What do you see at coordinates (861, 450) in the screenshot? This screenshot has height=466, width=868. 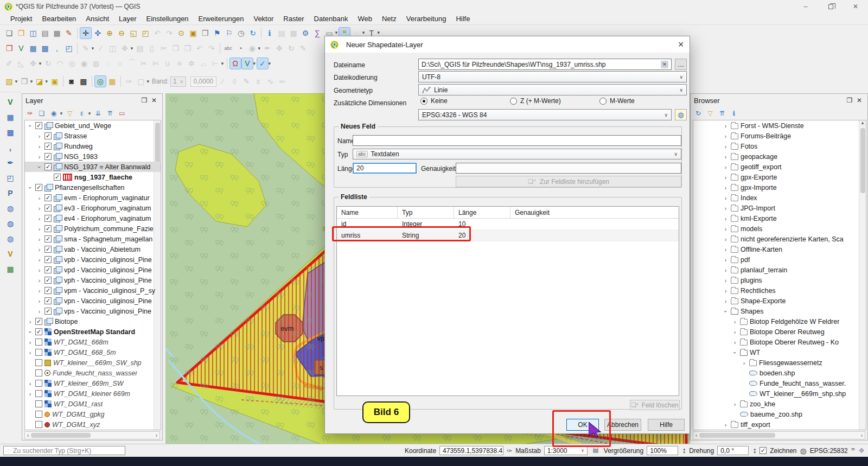 I see `tasks-icon: ❖` at bounding box center [861, 450].